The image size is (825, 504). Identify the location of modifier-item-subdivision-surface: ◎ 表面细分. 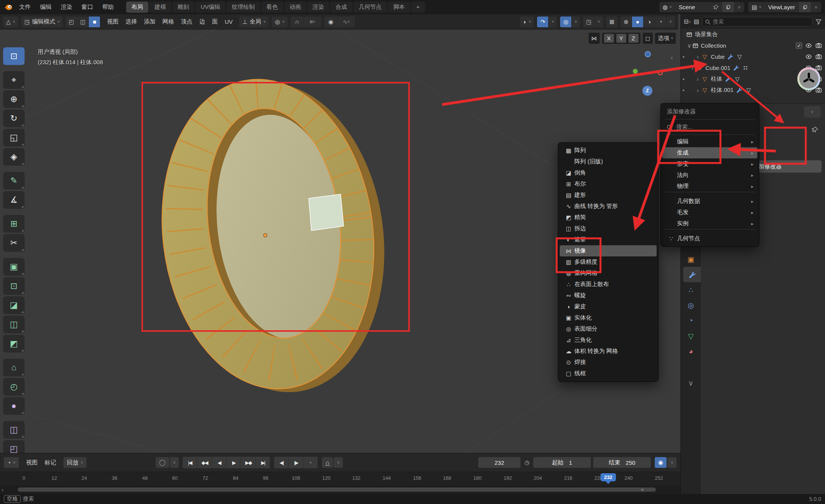
(608, 329).